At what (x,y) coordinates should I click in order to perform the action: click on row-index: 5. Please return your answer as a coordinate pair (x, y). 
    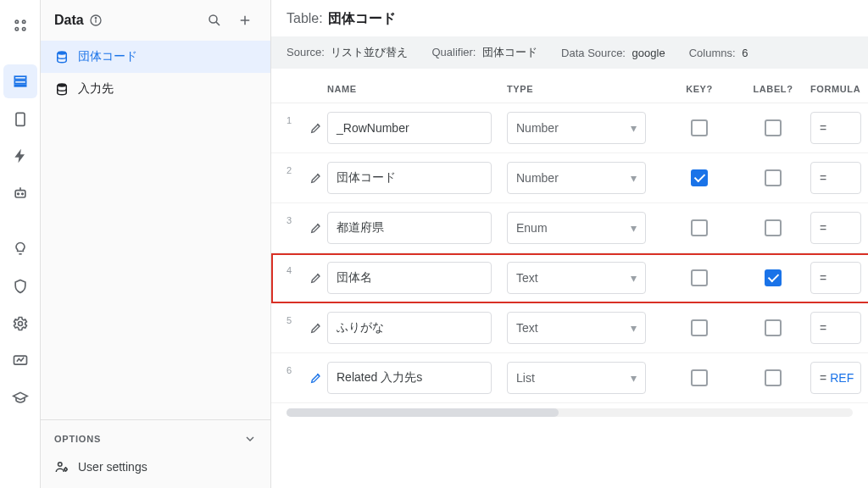
    Looking at the image, I should click on (296, 319).